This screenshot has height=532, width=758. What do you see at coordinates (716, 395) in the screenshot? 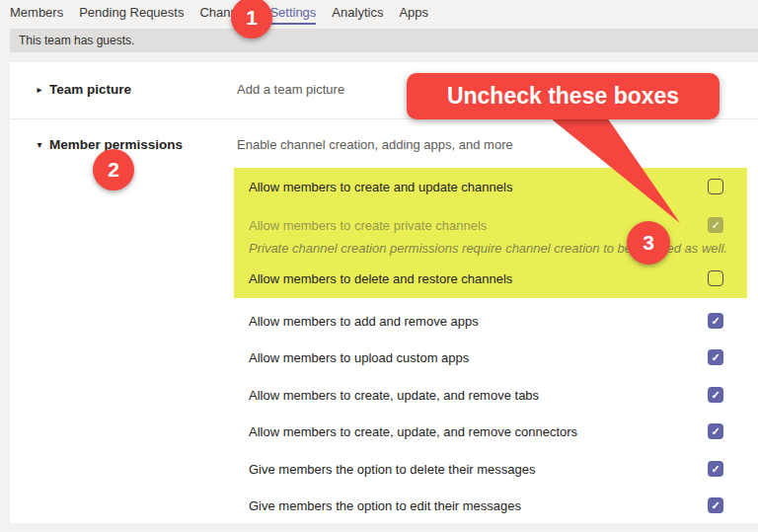
I see `checkbox-create-update-remove-tabs` at bounding box center [716, 395].